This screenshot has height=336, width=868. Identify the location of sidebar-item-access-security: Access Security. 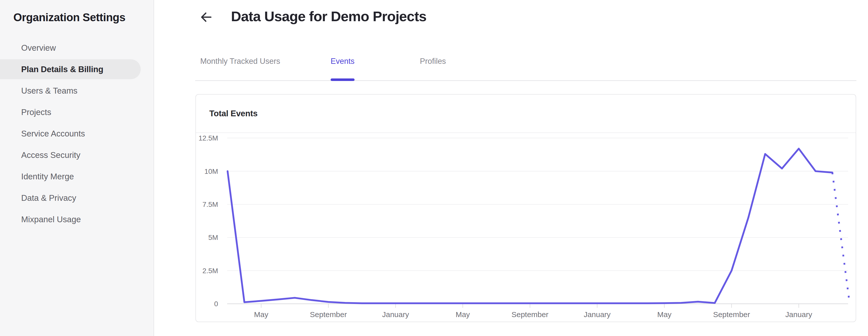
(70, 155).